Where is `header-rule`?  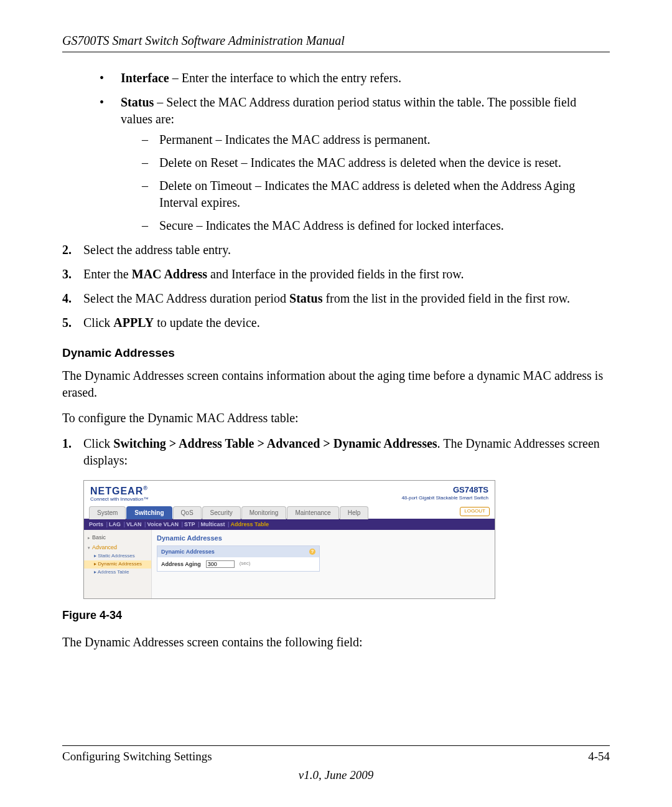 header-rule is located at coordinates (336, 52).